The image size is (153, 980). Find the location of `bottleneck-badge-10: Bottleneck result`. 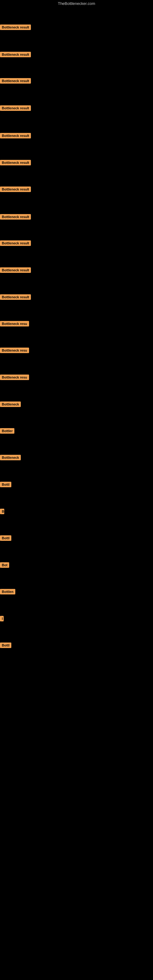

bottleneck-badge-10: Bottleneck result is located at coordinates (15, 271).